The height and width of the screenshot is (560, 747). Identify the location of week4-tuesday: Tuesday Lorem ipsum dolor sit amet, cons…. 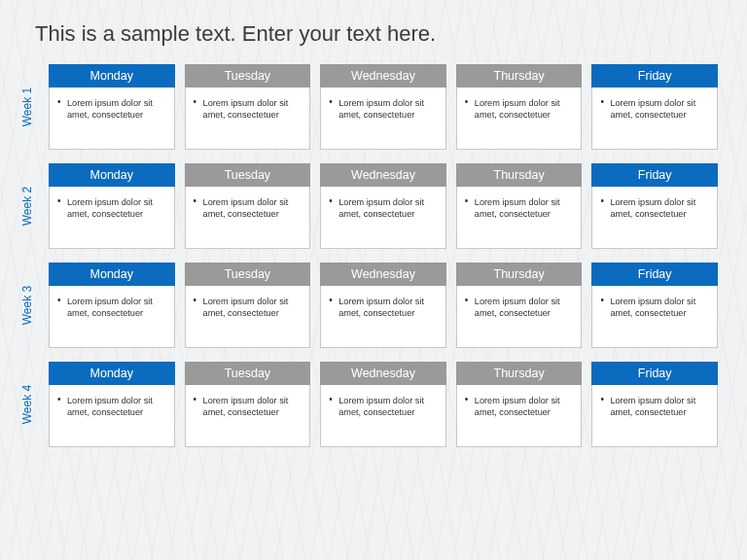
(248, 404).